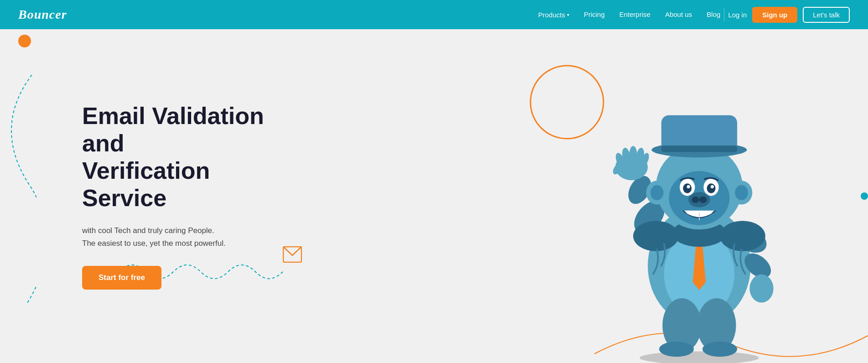  Describe the element at coordinates (122, 278) in the screenshot. I see `start-free-button: Start for free` at that location.